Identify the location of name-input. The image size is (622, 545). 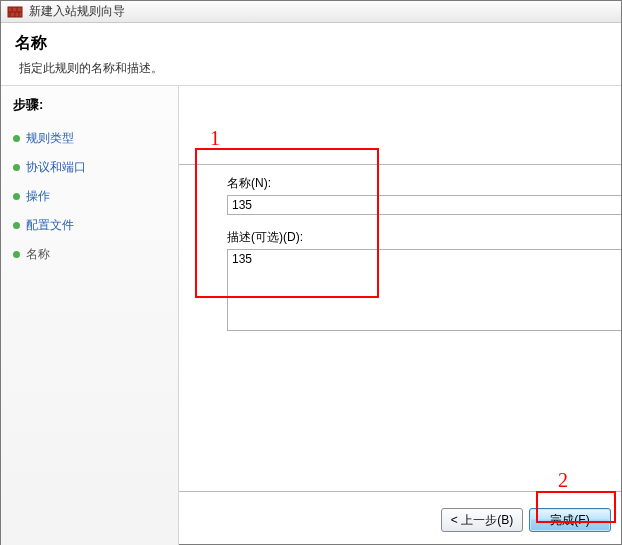
(424, 205).